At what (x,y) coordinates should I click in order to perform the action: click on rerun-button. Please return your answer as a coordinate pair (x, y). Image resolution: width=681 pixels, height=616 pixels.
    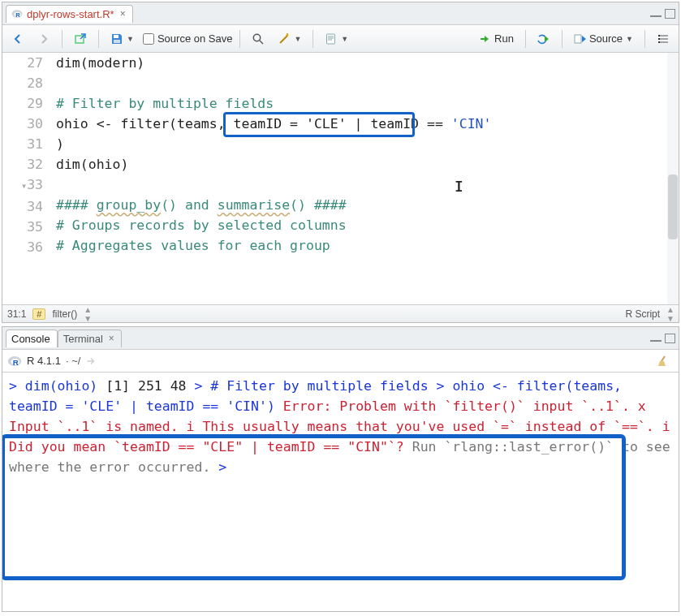
    Looking at the image, I should click on (544, 39).